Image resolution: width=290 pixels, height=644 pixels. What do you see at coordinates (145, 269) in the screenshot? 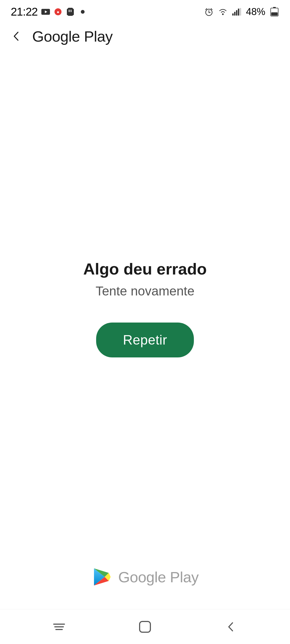
I see `error-title: Algo deu errado` at bounding box center [145, 269].